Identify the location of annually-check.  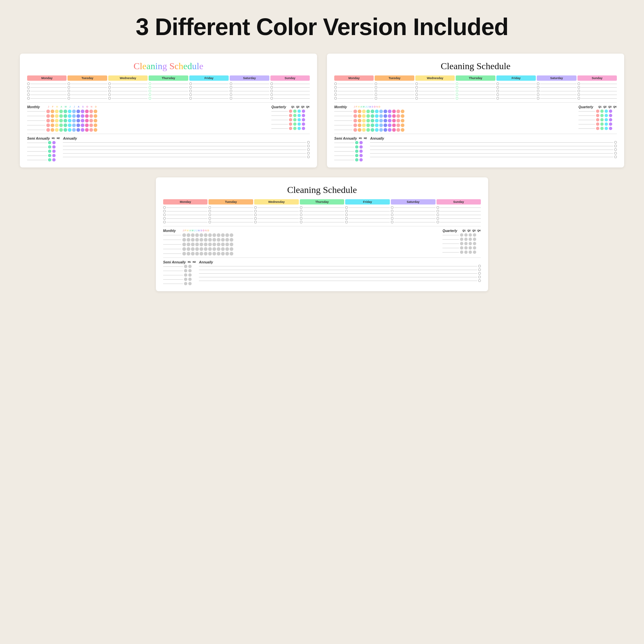
(308, 153).